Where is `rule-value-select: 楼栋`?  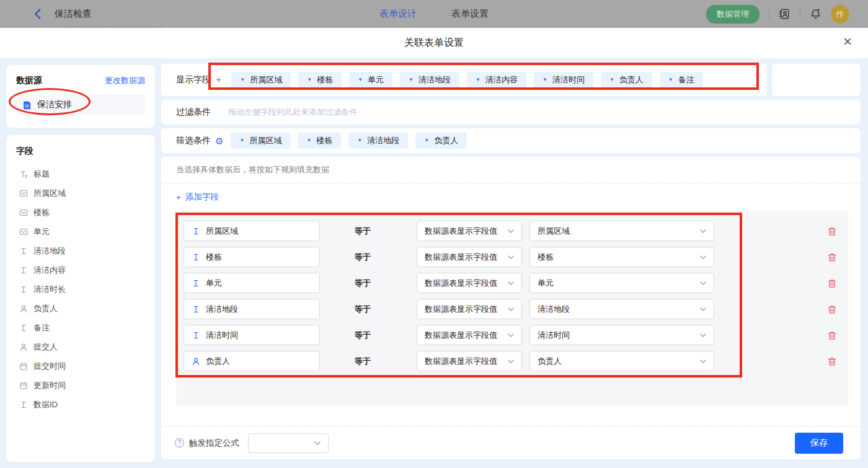 rule-value-select: 楼栋 is located at coordinates (622, 257).